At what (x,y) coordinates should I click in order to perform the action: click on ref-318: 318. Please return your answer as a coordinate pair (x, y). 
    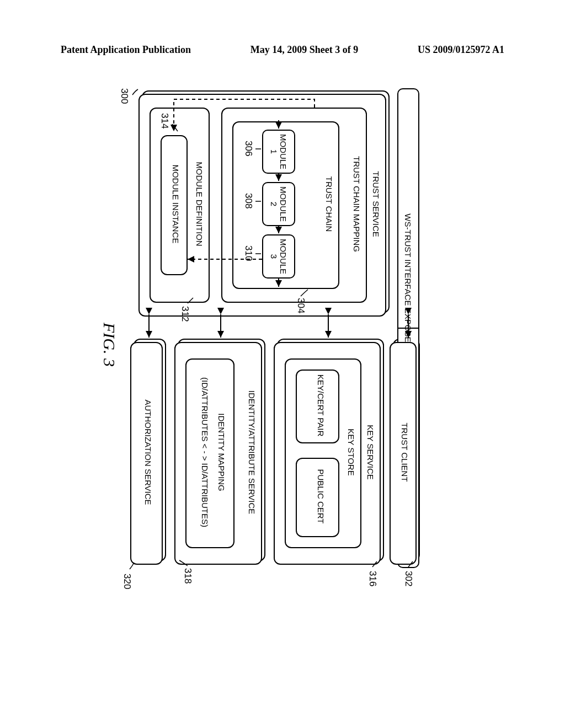
    Looking at the image, I should click on (188, 576).